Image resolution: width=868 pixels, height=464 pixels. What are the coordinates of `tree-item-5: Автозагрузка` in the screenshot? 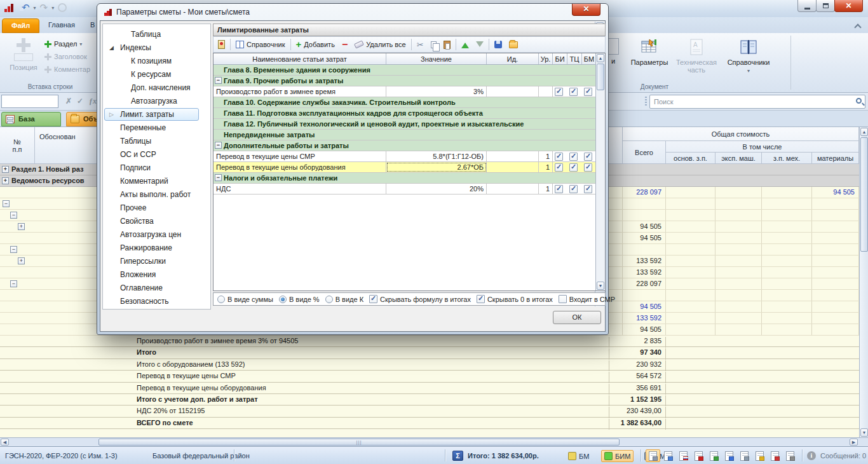 It's located at (151, 102).